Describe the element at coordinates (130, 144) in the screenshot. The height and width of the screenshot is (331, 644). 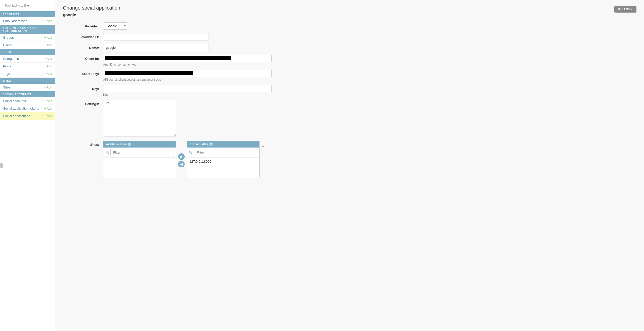
I see `available-sites-help-icon: ?` at that location.